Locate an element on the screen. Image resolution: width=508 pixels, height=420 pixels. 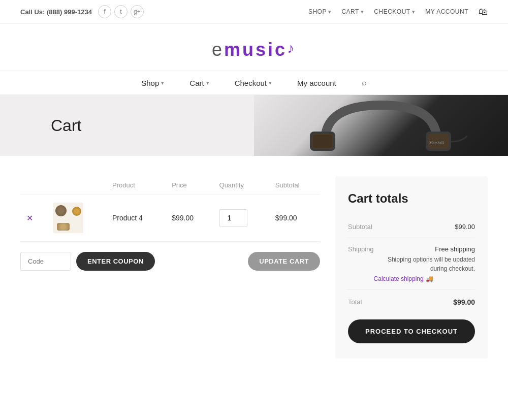
main-nav-checkout: Checkout ▾ is located at coordinates (253, 83).